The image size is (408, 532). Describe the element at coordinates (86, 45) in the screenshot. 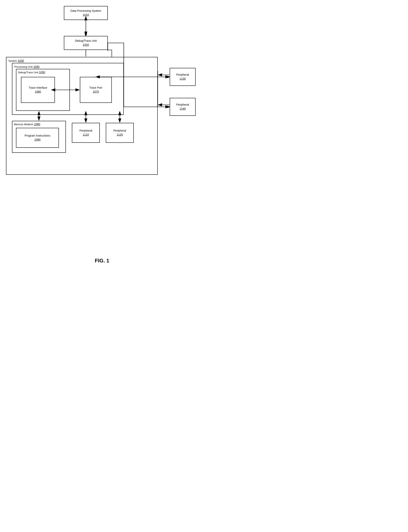

I see `dtu-top-id: 1020` at that location.